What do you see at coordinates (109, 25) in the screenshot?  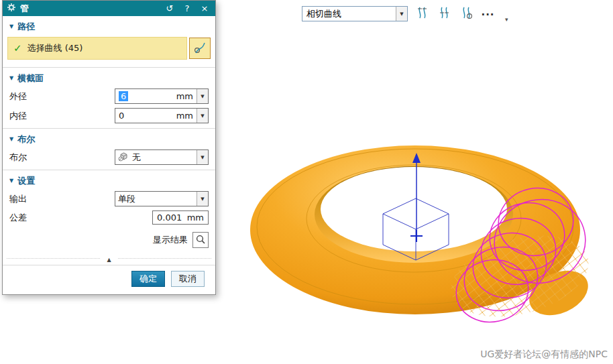 I see `section-header-path: ▼ 路径` at bounding box center [109, 25].